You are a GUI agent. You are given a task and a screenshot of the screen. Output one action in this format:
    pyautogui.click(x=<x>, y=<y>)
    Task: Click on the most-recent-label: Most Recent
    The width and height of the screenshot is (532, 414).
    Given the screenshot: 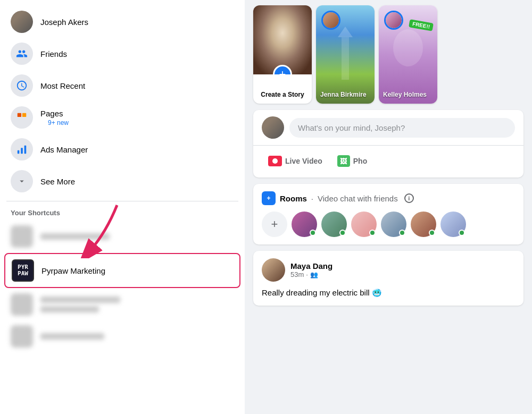 What is the action you would take?
    pyautogui.click(x=63, y=86)
    